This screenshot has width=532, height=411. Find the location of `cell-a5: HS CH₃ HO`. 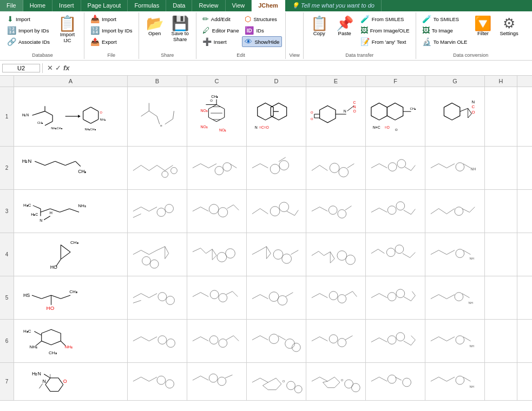

cell-a5: HS CH₃ HO is located at coordinates (71, 297).